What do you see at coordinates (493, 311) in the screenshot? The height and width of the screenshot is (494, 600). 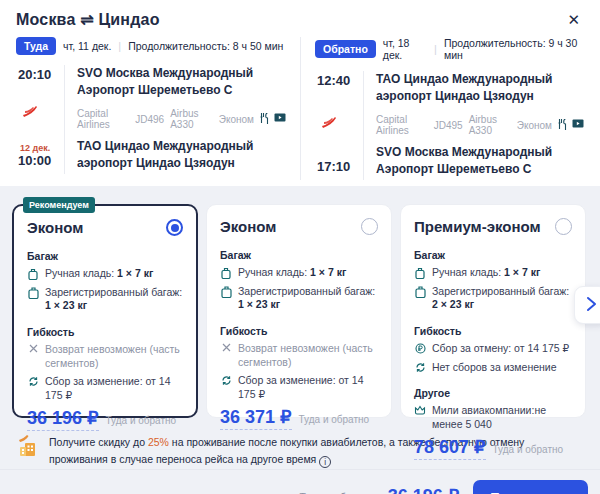 I see `fare-card-premium-econom: Премиум-эконом Багаж Ручная кладь: 1 × 7…` at bounding box center [493, 311].